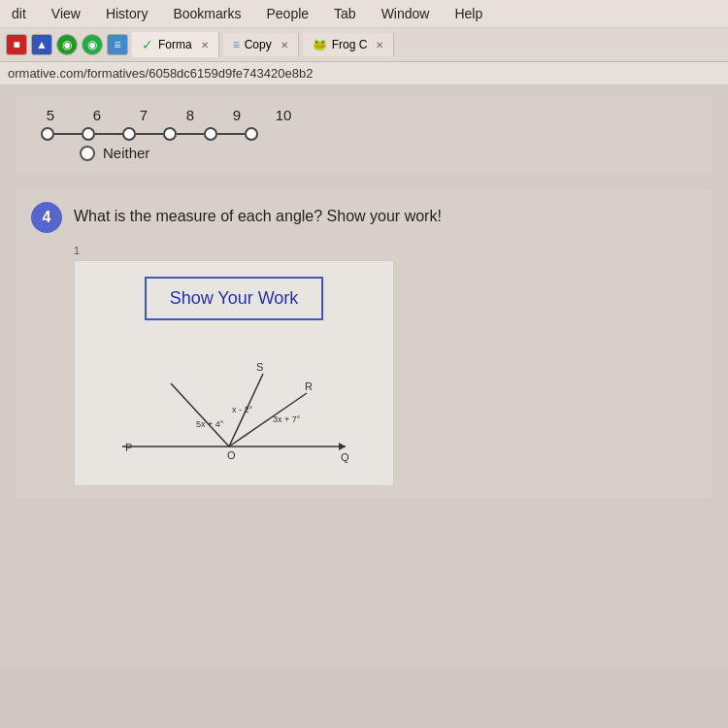 The height and width of the screenshot is (728, 728). What do you see at coordinates (160, 74) in the screenshot?
I see `url-text: ormative.com/formatives/6058dc6159d9fe74…` at bounding box center [160, 74].